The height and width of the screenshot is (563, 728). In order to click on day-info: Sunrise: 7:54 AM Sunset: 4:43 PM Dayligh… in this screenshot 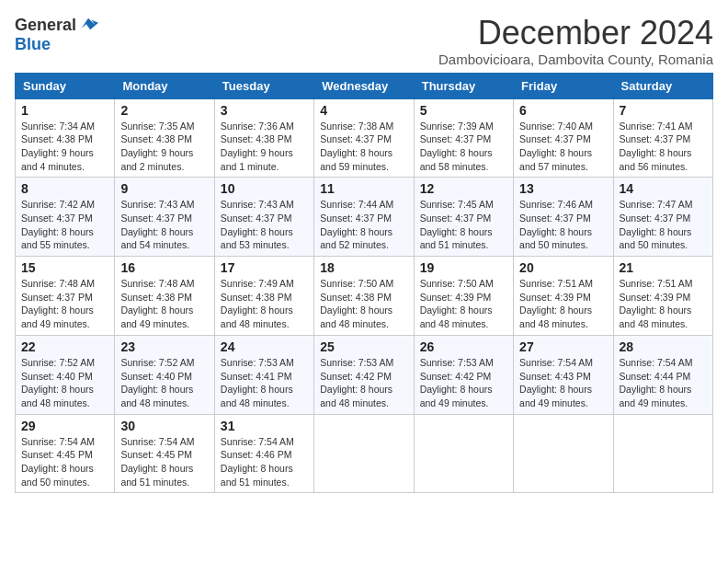, I will do `click(563, 383)`.